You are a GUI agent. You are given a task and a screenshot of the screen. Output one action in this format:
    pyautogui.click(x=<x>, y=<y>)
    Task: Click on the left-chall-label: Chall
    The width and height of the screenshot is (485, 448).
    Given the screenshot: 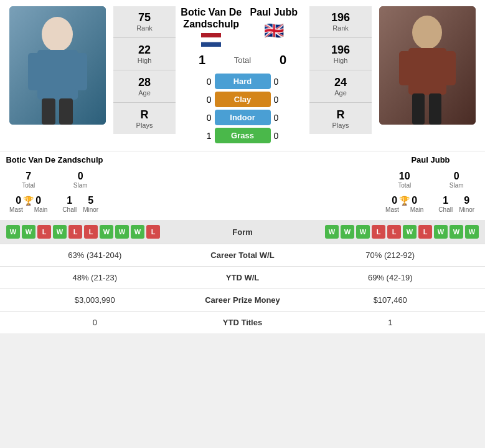 What is the action you would take?
    pyautogui.click(x=70, y=209)
    